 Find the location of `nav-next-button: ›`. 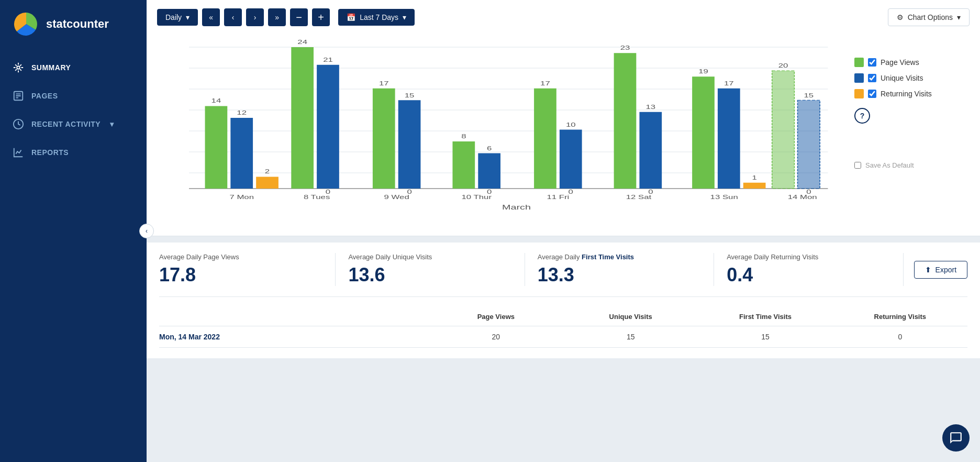

nav-next-button: › is located at coordinates (255, 17).